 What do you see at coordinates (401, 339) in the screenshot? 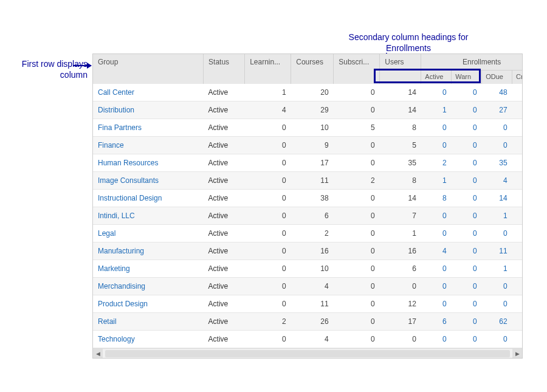
I see `users-cell: 0` at bounding box center [401, 339].